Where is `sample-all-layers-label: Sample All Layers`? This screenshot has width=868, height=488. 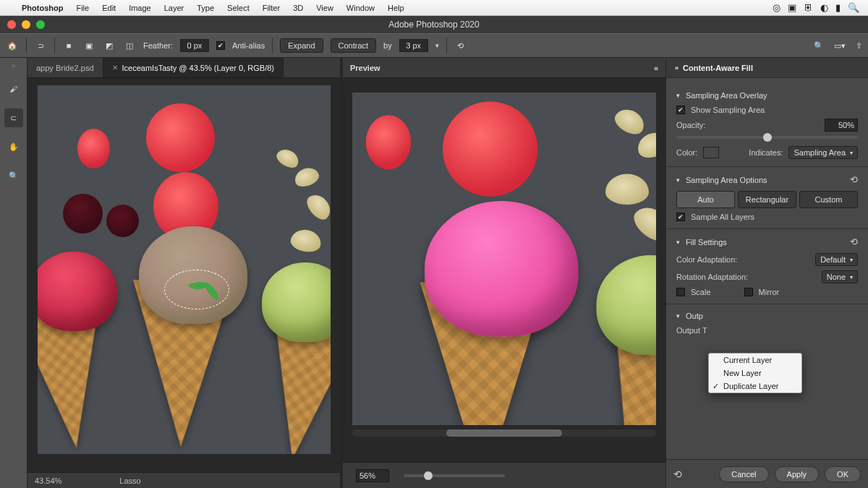 sample-all-layers-label: Sample All Layers is located at coordinates (723, 217).